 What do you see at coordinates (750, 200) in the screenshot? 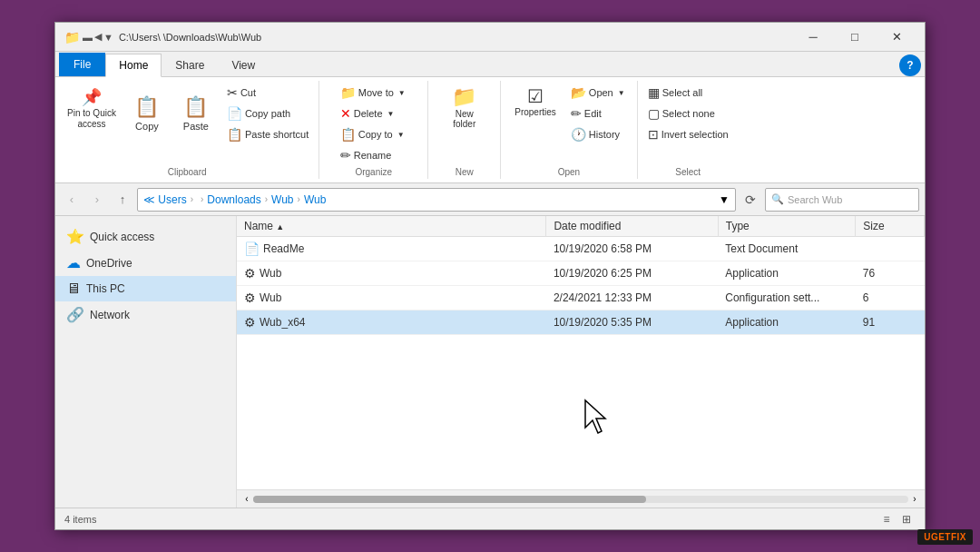
I see `refresh-button: ⟳` at bounding box center [750, 200].